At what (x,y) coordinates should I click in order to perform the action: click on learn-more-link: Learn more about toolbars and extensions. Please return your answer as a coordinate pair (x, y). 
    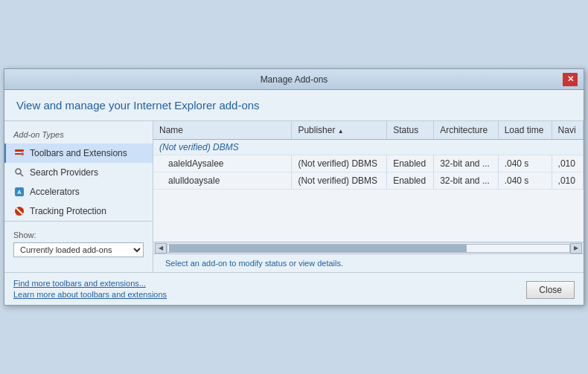
    Looking at the image, I should click on (90, 294).